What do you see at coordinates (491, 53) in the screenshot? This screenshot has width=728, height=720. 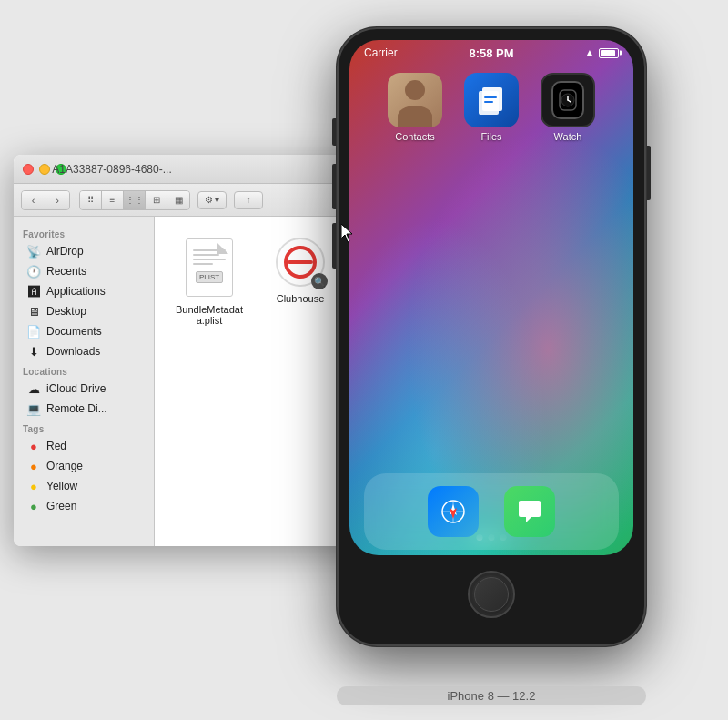 I see `status-time: 8:58 PM` at bounding box center [491, 53].